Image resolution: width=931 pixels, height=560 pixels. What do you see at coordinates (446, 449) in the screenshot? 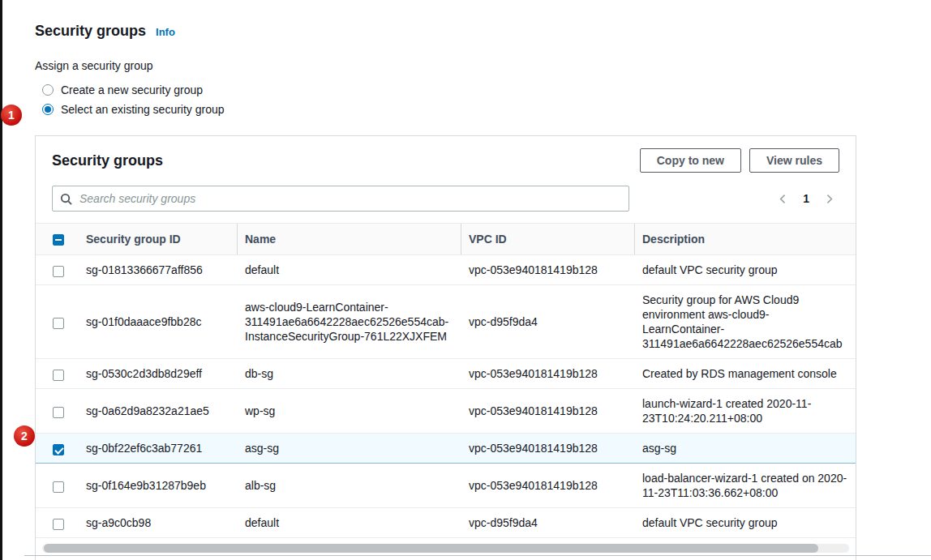
I see `table-row: sg-0bf22ef6c3ab77261asg-sgvpc-053e940181…` at bounding box center [446, 449].